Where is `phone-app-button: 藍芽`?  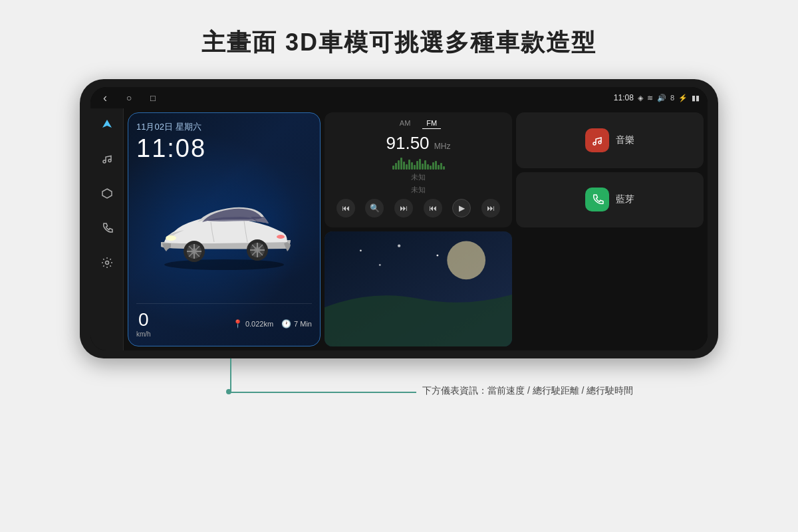
phone-app-button: 藍芽 is located at coordinates (610, 200).